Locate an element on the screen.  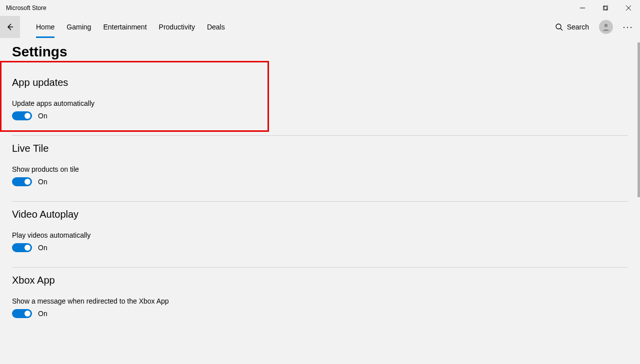
tab-label: Home is located at coordinates (45, 27).